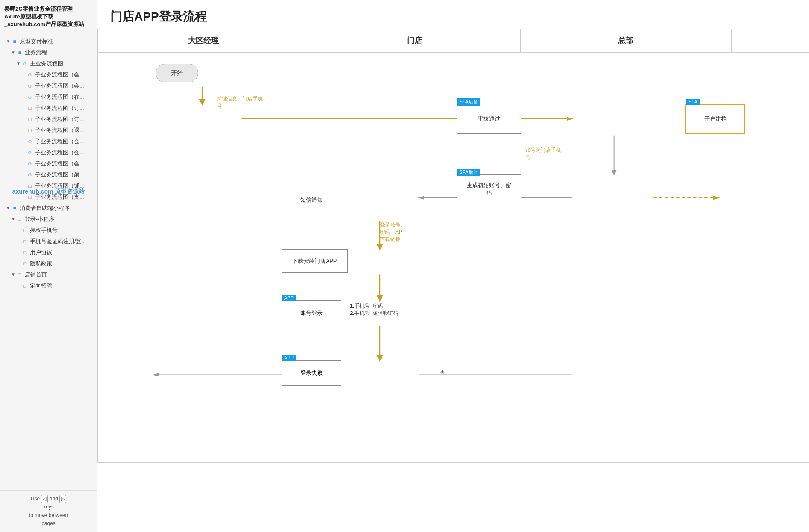 The width and height of the screenshot is (809, 532). I want to click on node-duanxin: 短信通知, so click(312, 200).